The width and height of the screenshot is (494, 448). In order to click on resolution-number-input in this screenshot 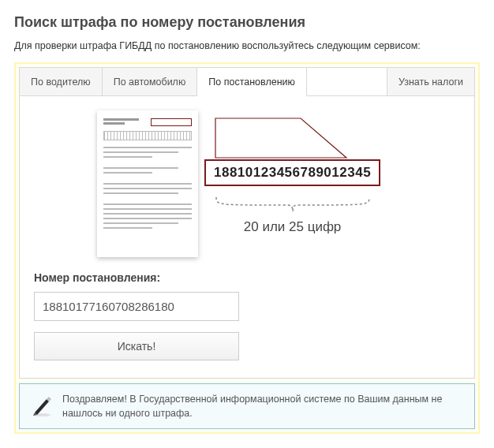, I will do `click(137, 306)`.